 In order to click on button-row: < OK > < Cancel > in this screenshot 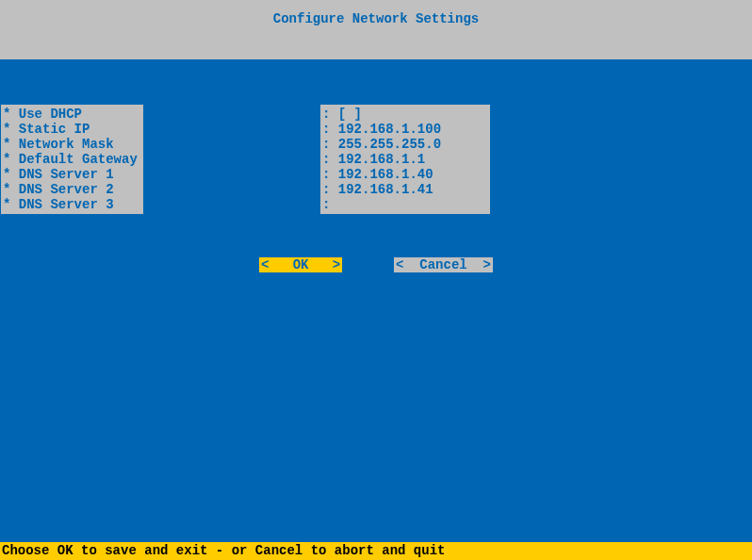, I will do `click(376, 265)`.